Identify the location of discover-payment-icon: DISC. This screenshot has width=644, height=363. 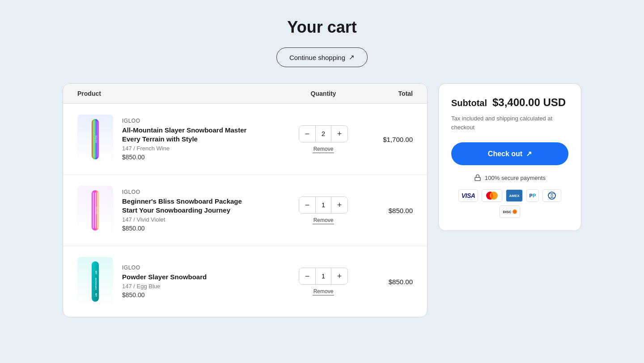
(510, 212).